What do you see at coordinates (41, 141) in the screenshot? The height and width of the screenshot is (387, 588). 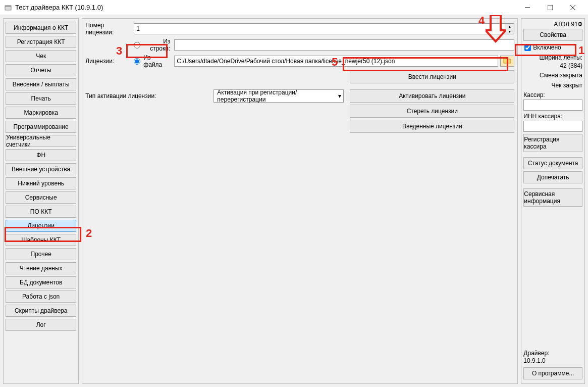 I see `sidebar-item-counters: Универсальные счетчики` at bounding box center [41, 141].